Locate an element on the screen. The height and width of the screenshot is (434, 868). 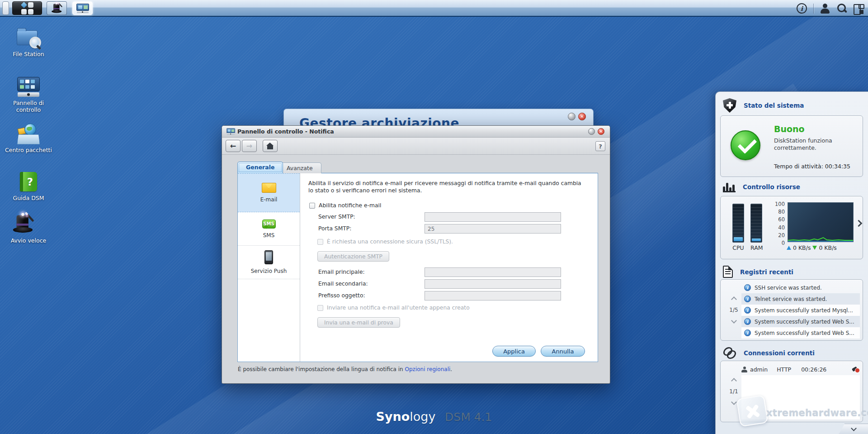
magician-hat-icon is located at coordinates (57, 8).